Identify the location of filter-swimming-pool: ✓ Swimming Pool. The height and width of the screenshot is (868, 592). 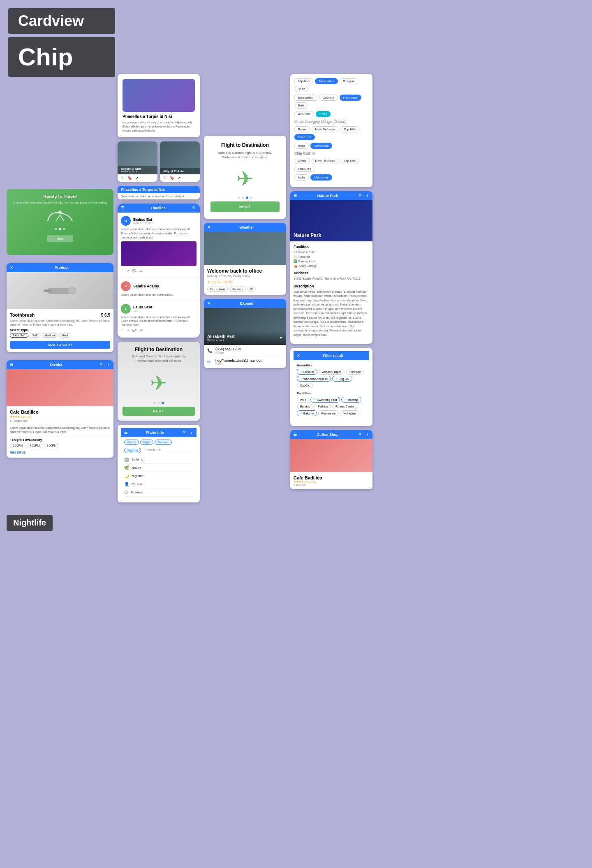
(325, 400).